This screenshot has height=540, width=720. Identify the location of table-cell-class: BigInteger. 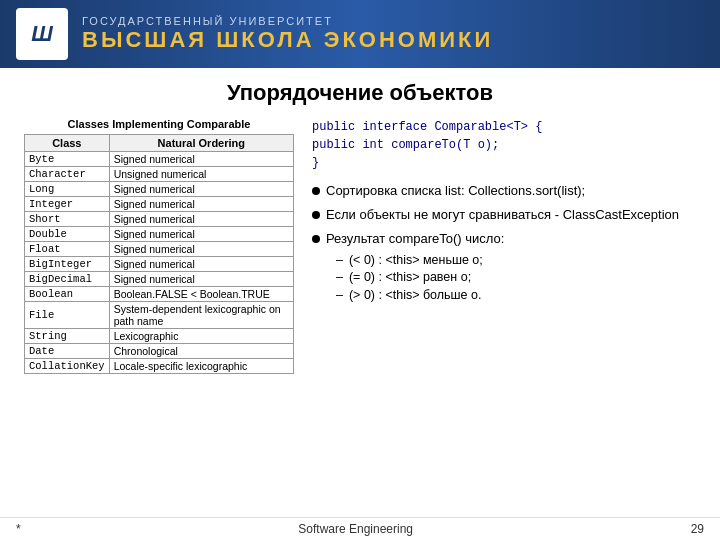
(68, 264).